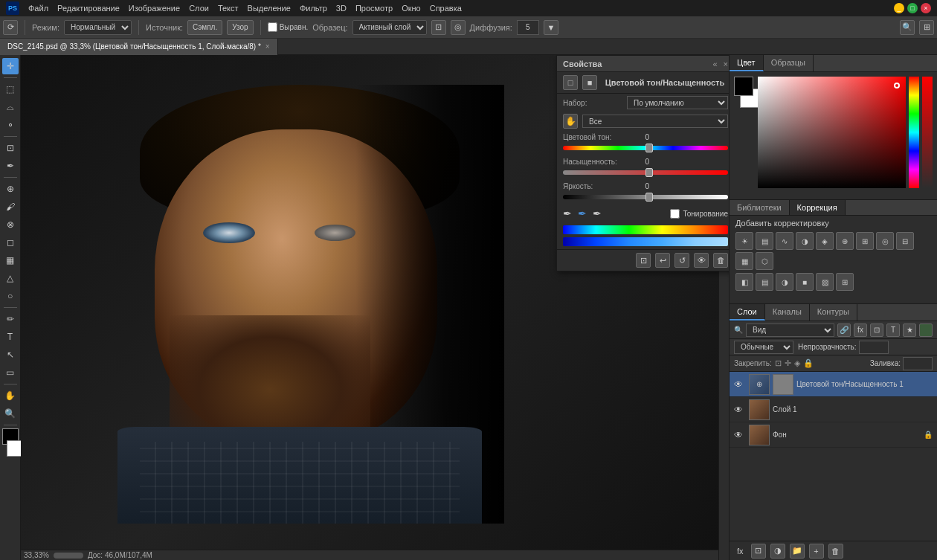 The image size is (937, 560). I want to click on add-group-button: 📁, so click(797, 551).